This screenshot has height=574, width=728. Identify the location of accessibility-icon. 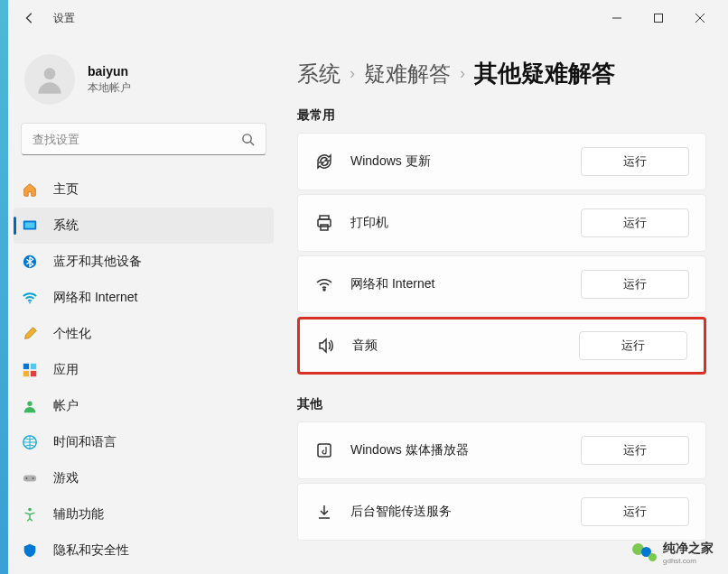
(30, 514).